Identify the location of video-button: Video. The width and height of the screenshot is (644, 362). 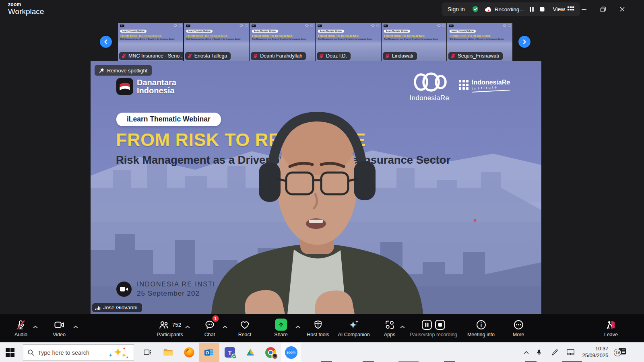
(59, 328).